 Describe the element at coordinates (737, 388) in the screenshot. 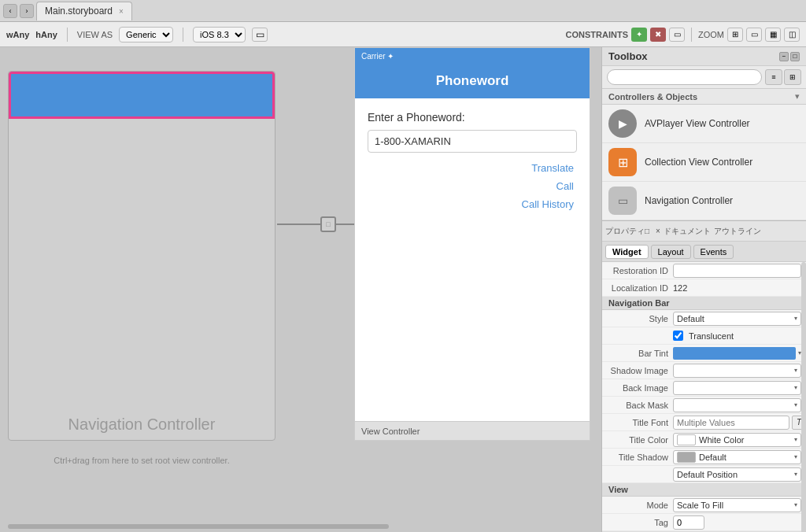

I see `back-image-select: ▾` at that location.